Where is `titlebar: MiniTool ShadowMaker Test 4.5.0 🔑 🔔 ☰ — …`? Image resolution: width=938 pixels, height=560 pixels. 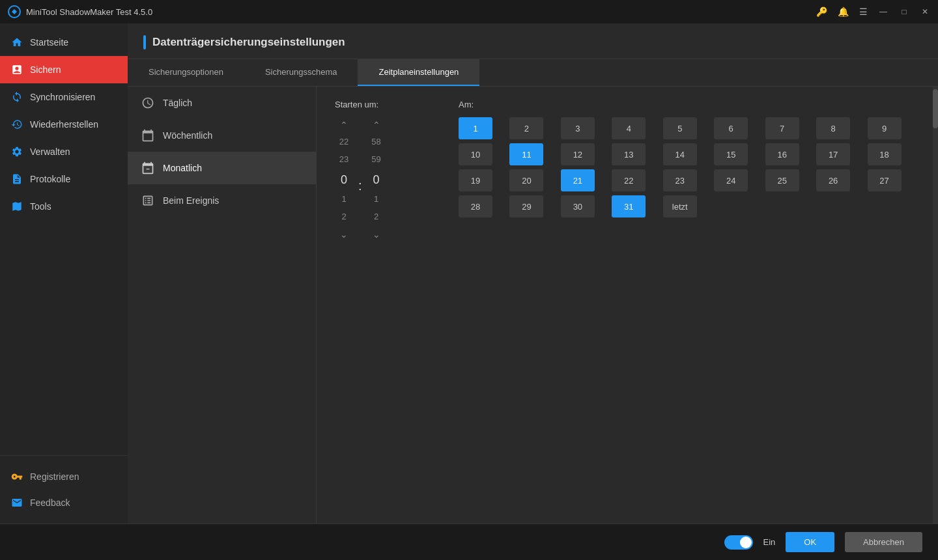
titlebar: MiniTool ShadowMaker Test 4.5.0 🔑 🔔 ☰ — … is located at coordinates (469, 12).